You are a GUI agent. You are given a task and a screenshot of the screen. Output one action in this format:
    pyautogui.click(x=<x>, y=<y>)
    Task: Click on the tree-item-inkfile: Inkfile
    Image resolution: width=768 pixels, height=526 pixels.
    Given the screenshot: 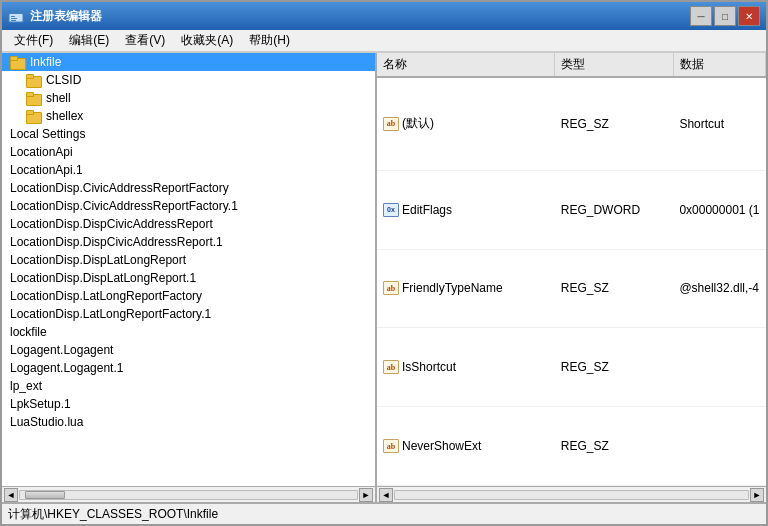 What is the action you would take?
    pyautogui.click(x=188, y=62)
    